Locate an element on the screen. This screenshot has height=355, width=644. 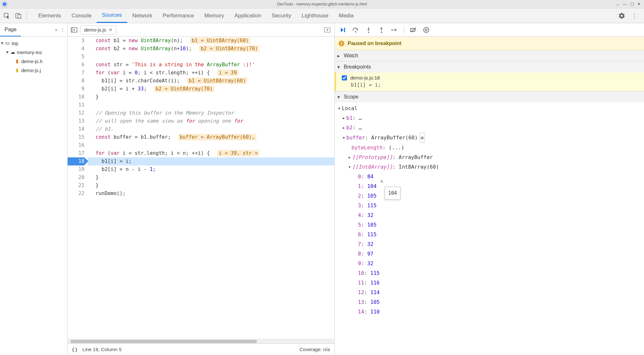
memory-inspector-icon: ▦ is located at coordinates (422, 138).